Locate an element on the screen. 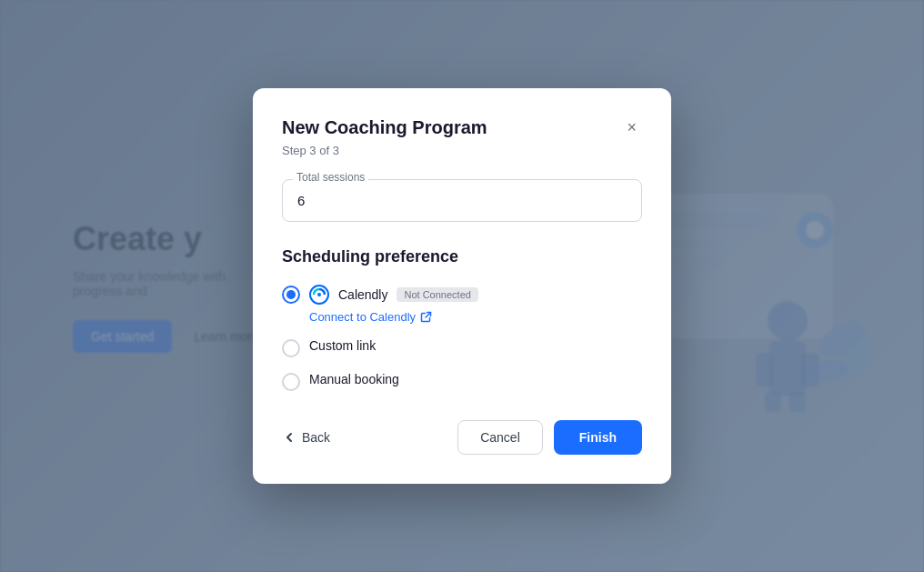  calendly-option: Calendly Not Connected Connect to Calend… is located at coordinates (462, 304).